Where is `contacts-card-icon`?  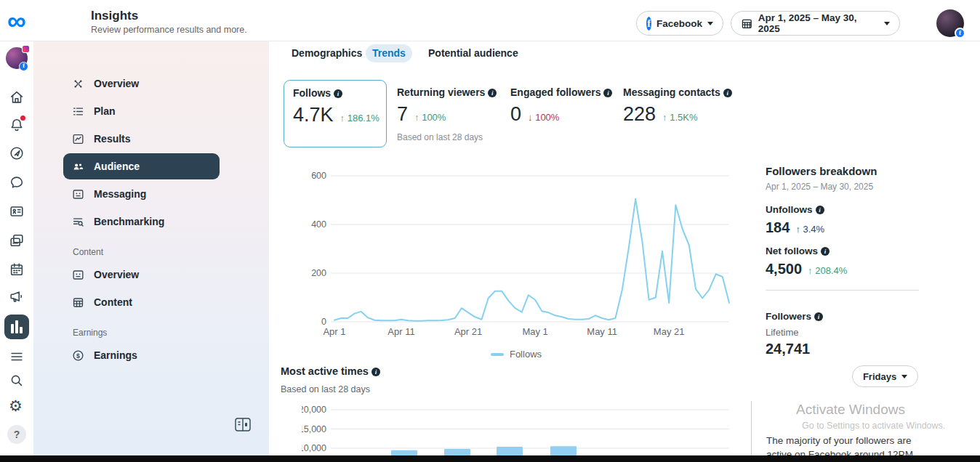
contacts-card-icon is located at coordinates (17, 211).